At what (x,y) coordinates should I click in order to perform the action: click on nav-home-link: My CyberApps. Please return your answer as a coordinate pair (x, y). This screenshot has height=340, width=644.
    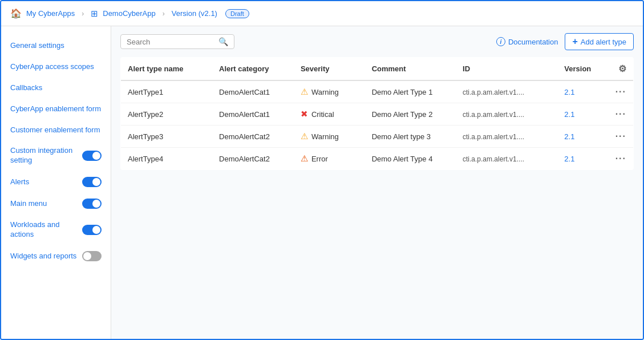
    Looking at the image, I should click on (50, 14).